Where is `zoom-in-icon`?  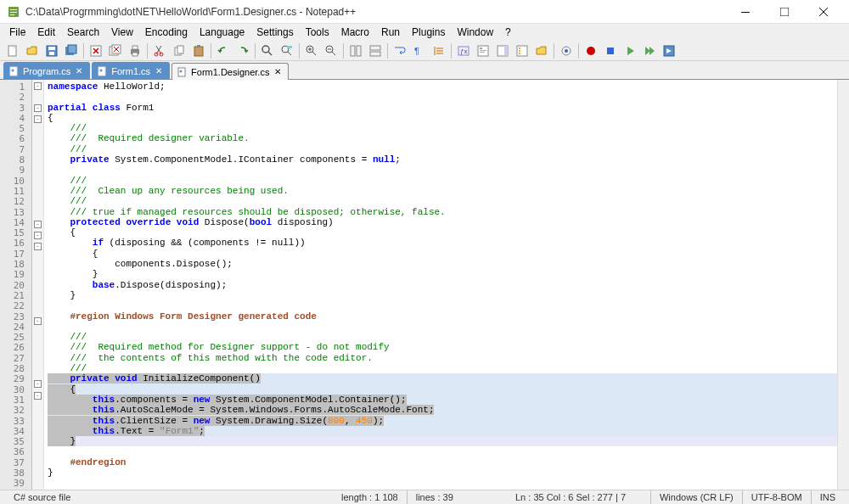 zoom-in-icon is located at coordinates (312, 51).